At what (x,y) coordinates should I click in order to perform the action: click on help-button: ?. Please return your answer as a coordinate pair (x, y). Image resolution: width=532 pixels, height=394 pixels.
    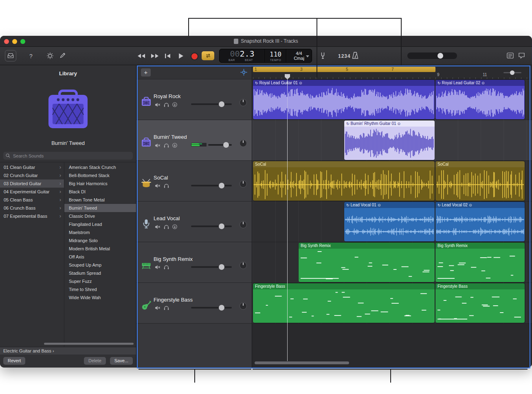
    Looking at the image, I should click on (31, 56).